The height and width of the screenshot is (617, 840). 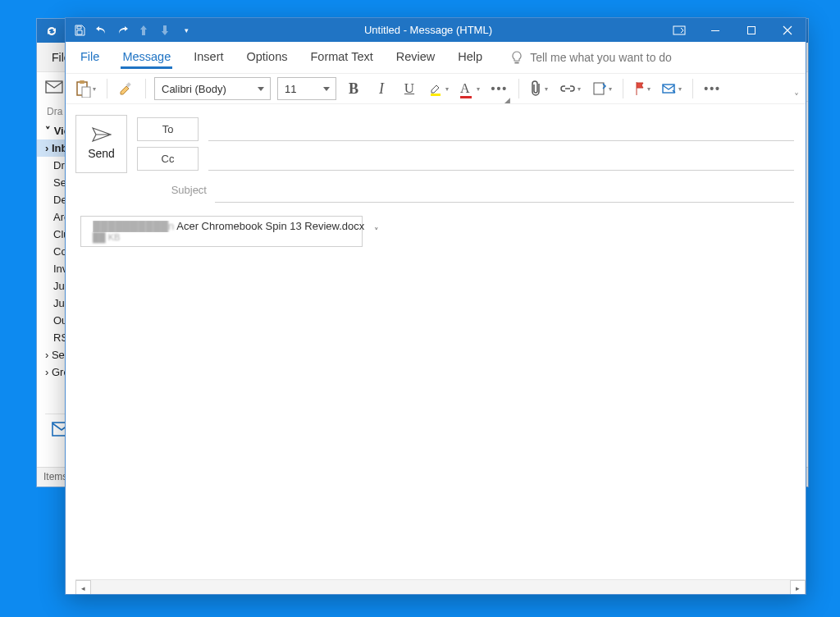 I want to click on assign-policy-button: ▾, so click(x=672, y=89).